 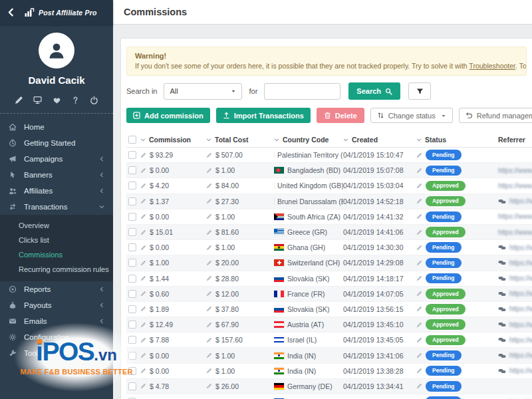 What do you see at coordinates (57, 191) in the screenshot?
I see `sidebar-item-affiliates: Affiliates` at bounding box center [57, 191].